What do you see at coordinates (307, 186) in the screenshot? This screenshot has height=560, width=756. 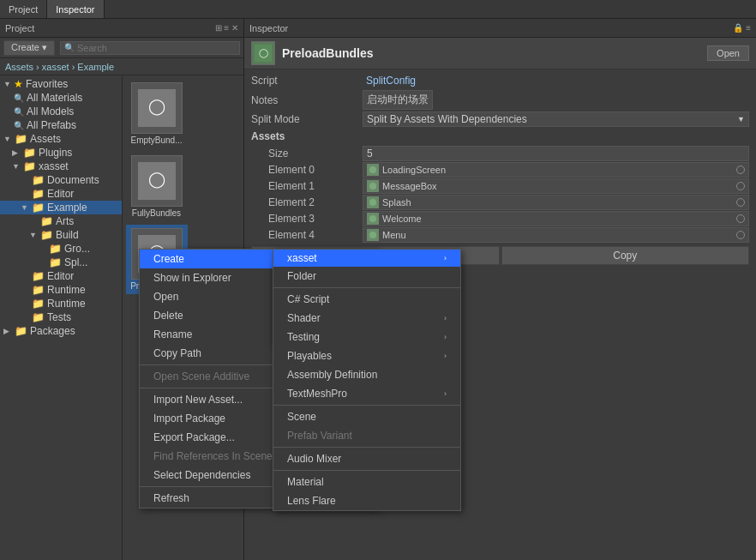 I see `element-label-1: Element 1` at bounding box center [307, 186].